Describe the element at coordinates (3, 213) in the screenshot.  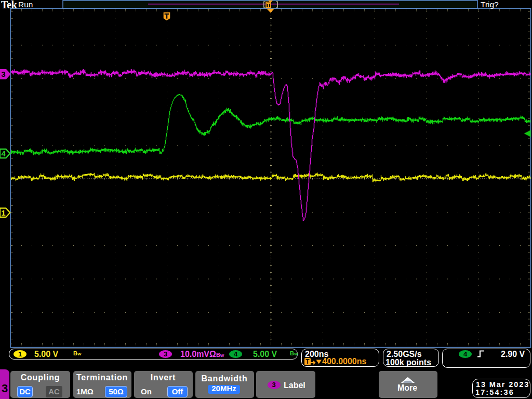
I see `svg-text: 1` at that location.